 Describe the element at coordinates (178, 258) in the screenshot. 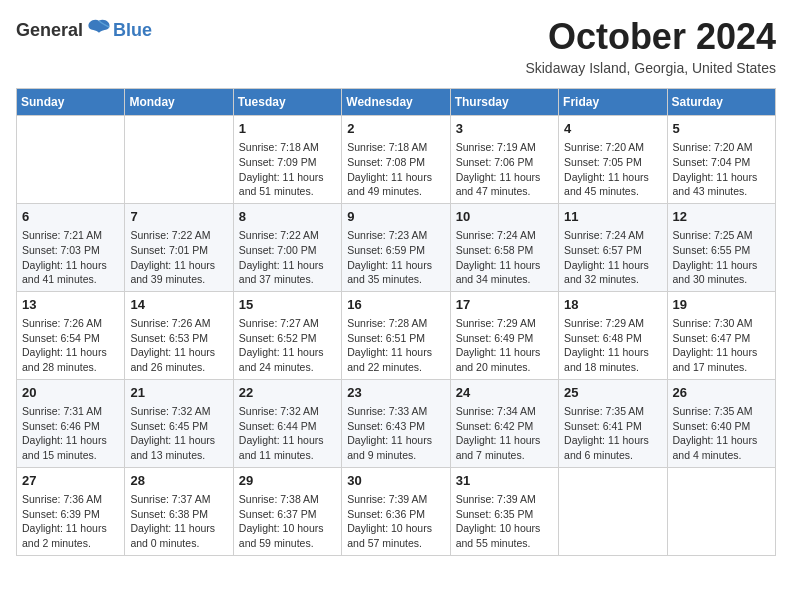

I see `cell-content: Sunrise: 7:22 AMSunset: 7:01 PMDaylight:…` at that location.